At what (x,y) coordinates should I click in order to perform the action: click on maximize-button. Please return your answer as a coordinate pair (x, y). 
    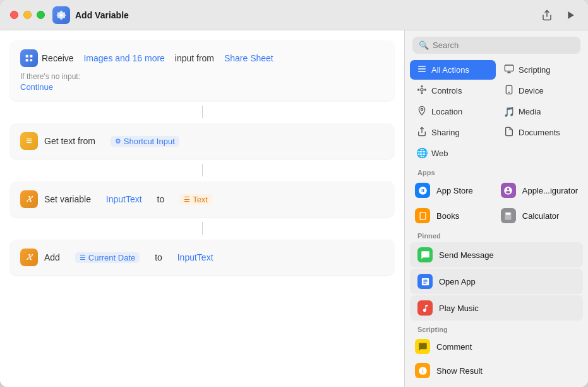
    Looking at the image, I should click on (40, 15).